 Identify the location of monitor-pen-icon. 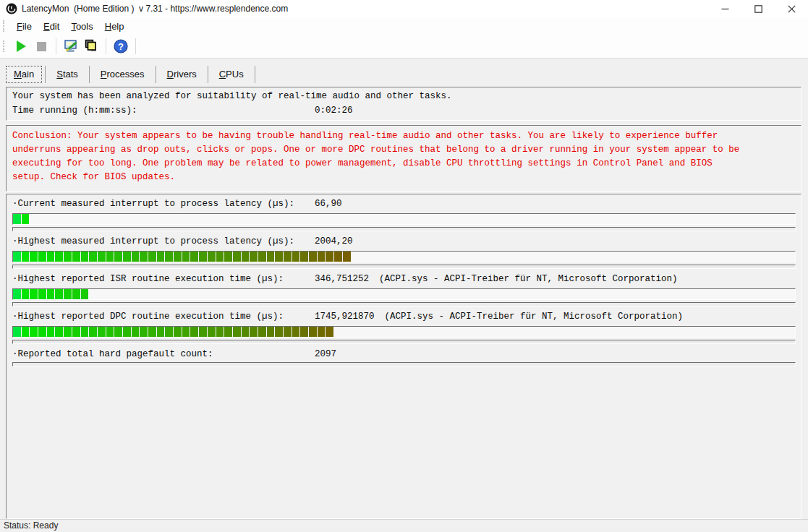
(71, 46).